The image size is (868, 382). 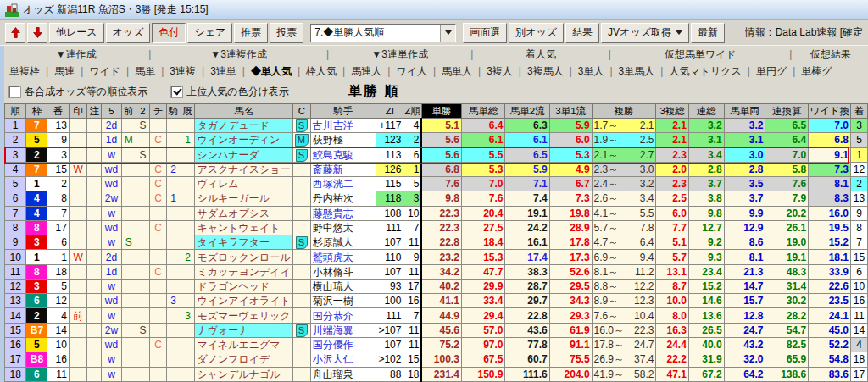 I want to click on table-row: 118181dCミカッテヨンデイイ小林脩斗1071134.247.738.352…, so click(x=437, y=271).